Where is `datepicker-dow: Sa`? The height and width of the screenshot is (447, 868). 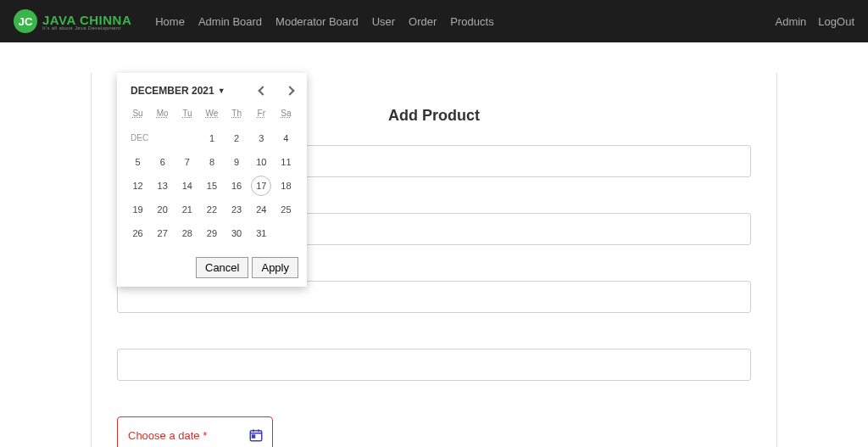
datepicker-dow: Sa is located at coordinates (287, 115).